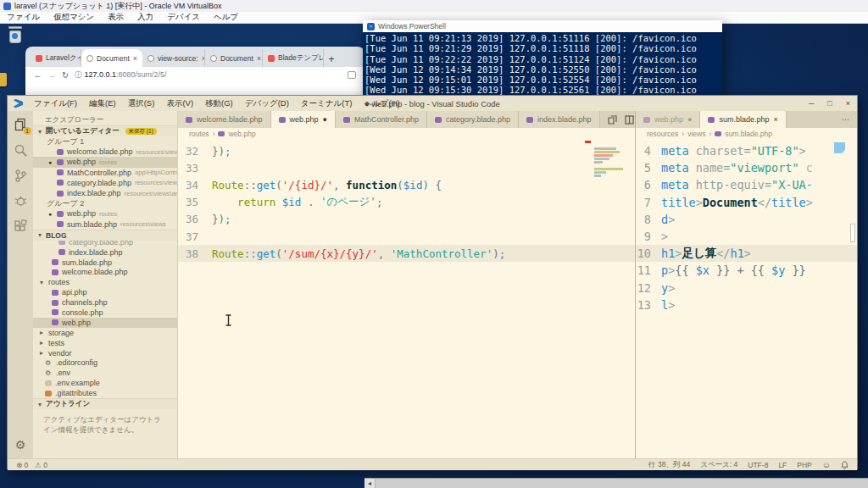  I want to click on vscode-menu-item: ターミナル(T), so click(327, 103).